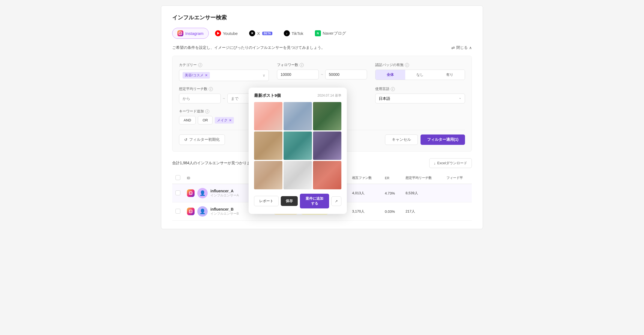  What do you see at coordinates (423, 193) in the screenshot?
I see `avg-reach-1: 8,539人` at bounding box center [423, 193].